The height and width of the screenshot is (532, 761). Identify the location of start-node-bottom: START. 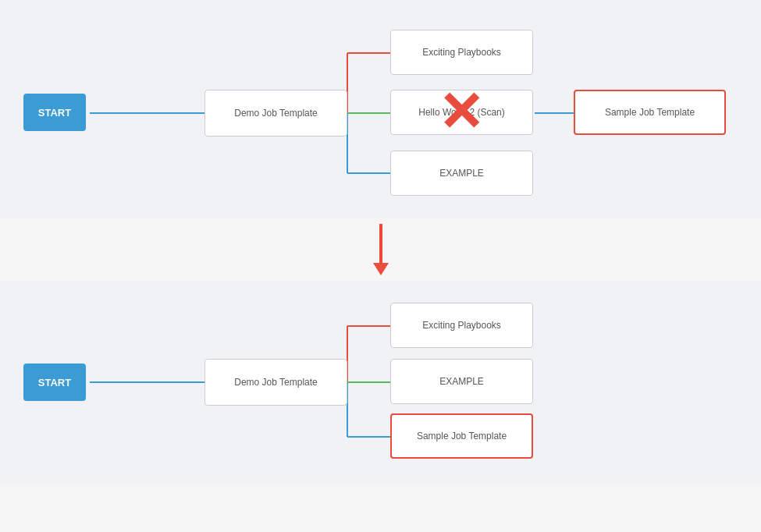
(55, 382).